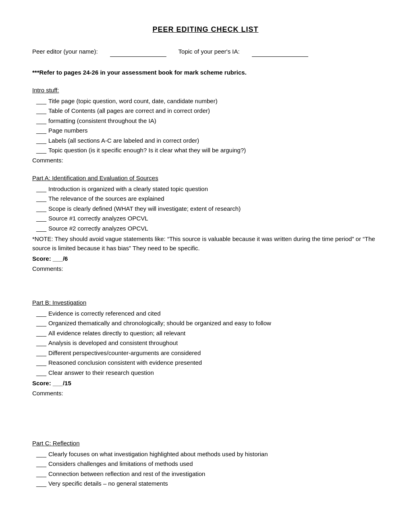 Image resolution: width=411 pixels, height=532 pixels. I want to click on list-item: ___ The relevance of the sources are exp…, so click(206, 199).